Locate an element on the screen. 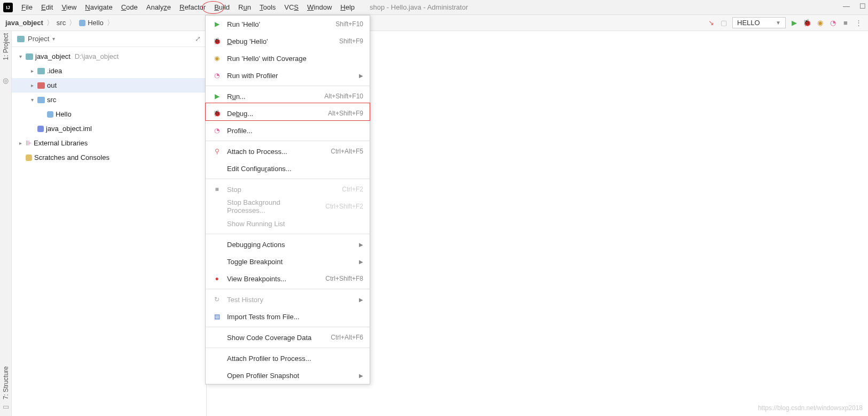 The width and height of the screenshot is (868, 416). project-tree: ▾ java_object D:\java_object ▸ .idea ▸ o… is located at coordinates (109, 107).